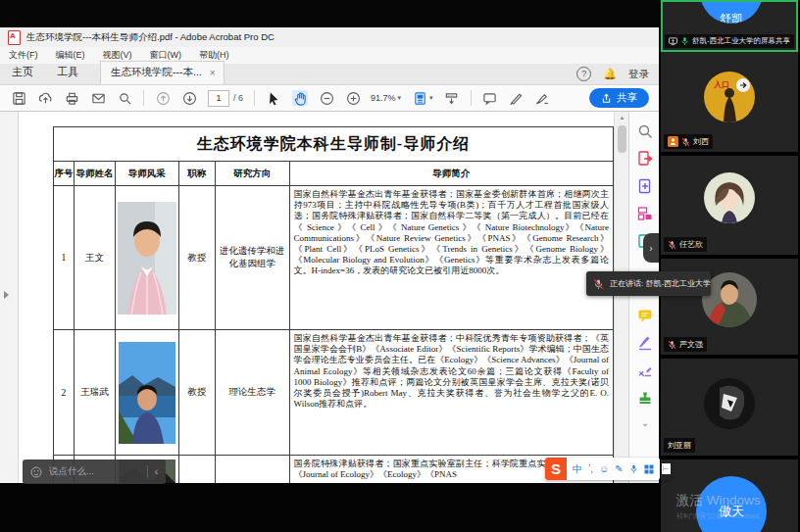  I want to click on page-number-input: 1, so click(219, 98).